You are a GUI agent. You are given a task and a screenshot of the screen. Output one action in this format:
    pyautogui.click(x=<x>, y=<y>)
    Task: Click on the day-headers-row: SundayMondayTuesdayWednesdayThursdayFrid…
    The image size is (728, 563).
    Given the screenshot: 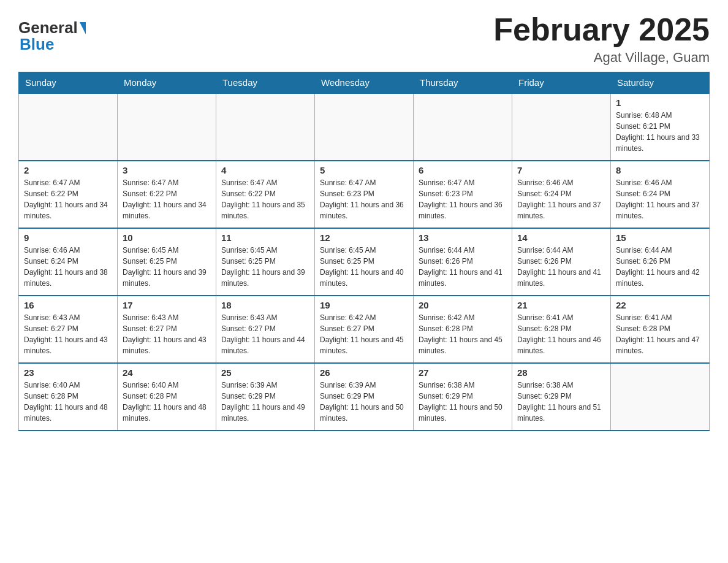 What is the action you would take?
    pyautogui.click(x=364, y=83)
    